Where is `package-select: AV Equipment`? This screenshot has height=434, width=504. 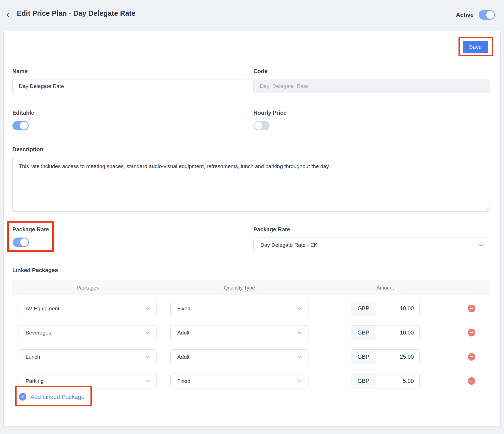 package-select: AV Equipment is located at coordinates (88, 309).